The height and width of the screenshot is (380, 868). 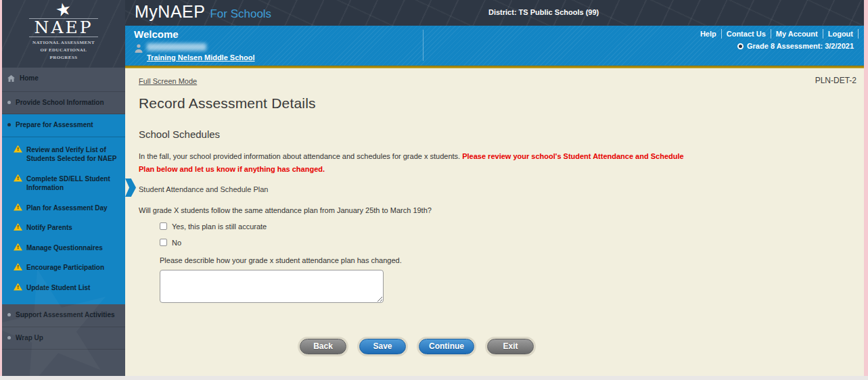 I want to click on attendance-question: Will grade X students follow the same at…, so click(x=495, y=210).